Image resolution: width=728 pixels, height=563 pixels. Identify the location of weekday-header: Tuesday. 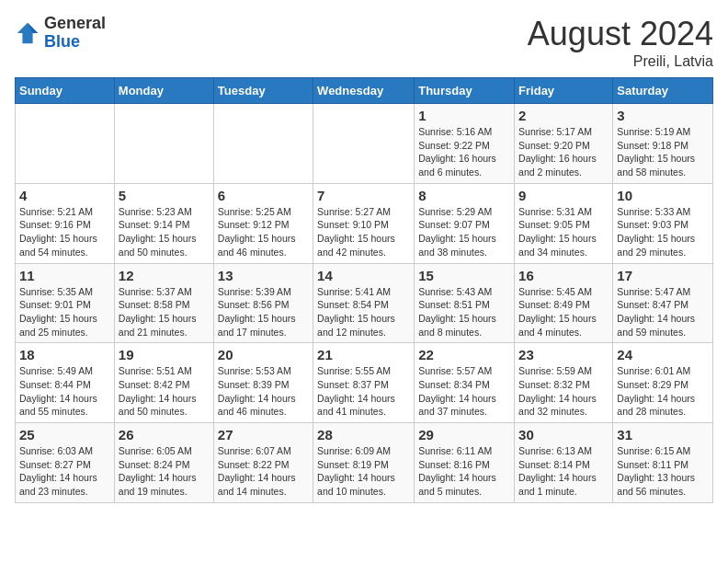
(263, 91).